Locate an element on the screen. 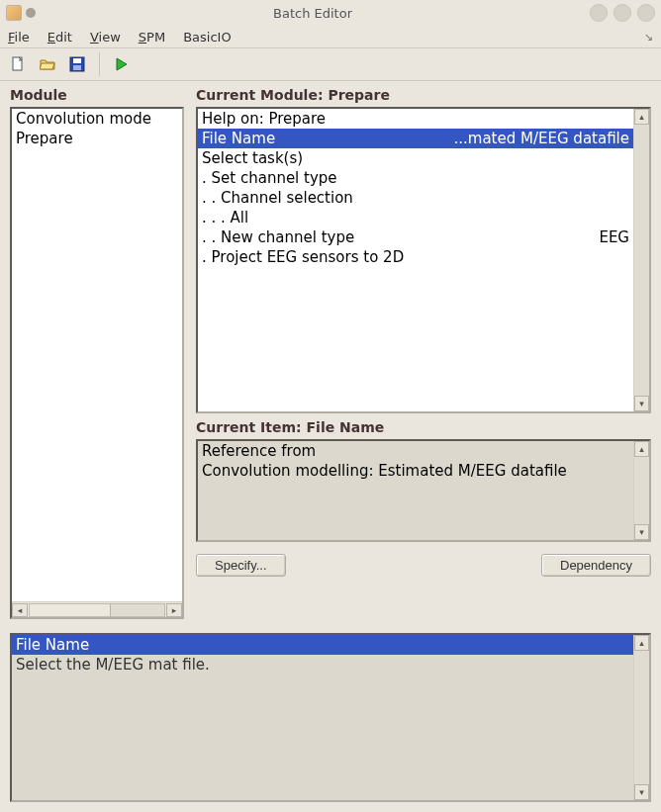 Image resolution: width=661 pixels, height=812 pixels. maximize-button is located at coordinates (622, 13).